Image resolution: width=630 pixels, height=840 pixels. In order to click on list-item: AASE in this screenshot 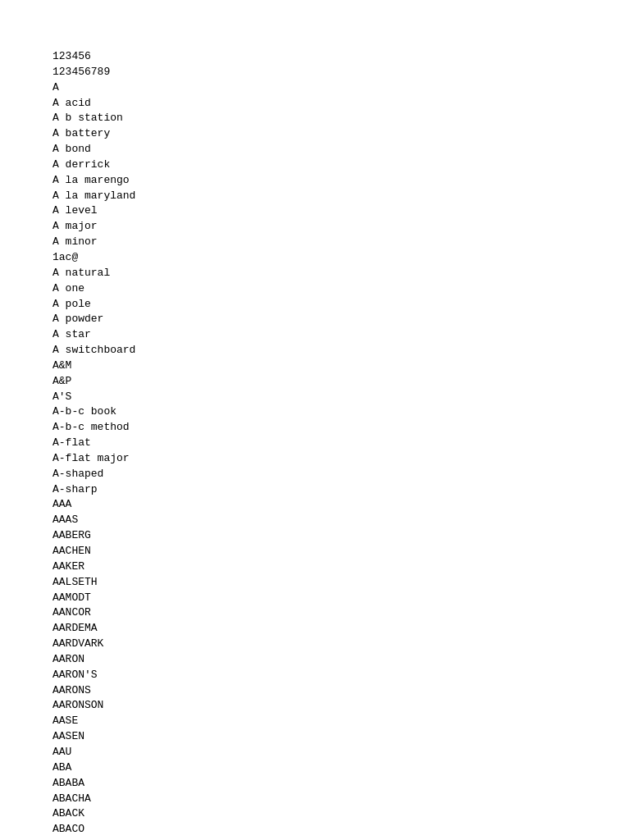, I will do `click(315, 722)`.